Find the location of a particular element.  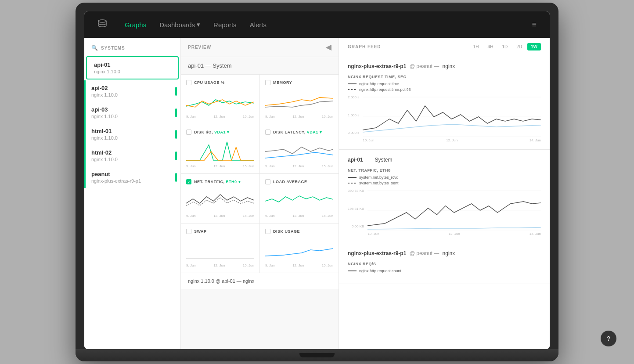

y-label: 1.000 s is located at coordinates (353, 115).